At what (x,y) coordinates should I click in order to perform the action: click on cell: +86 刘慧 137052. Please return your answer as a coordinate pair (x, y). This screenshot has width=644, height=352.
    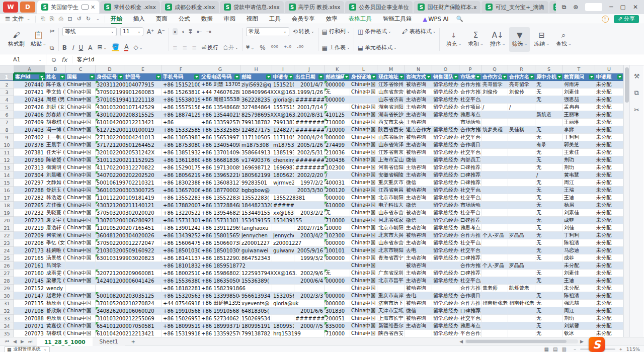
    Looking at the image, I should click on (220, 84).